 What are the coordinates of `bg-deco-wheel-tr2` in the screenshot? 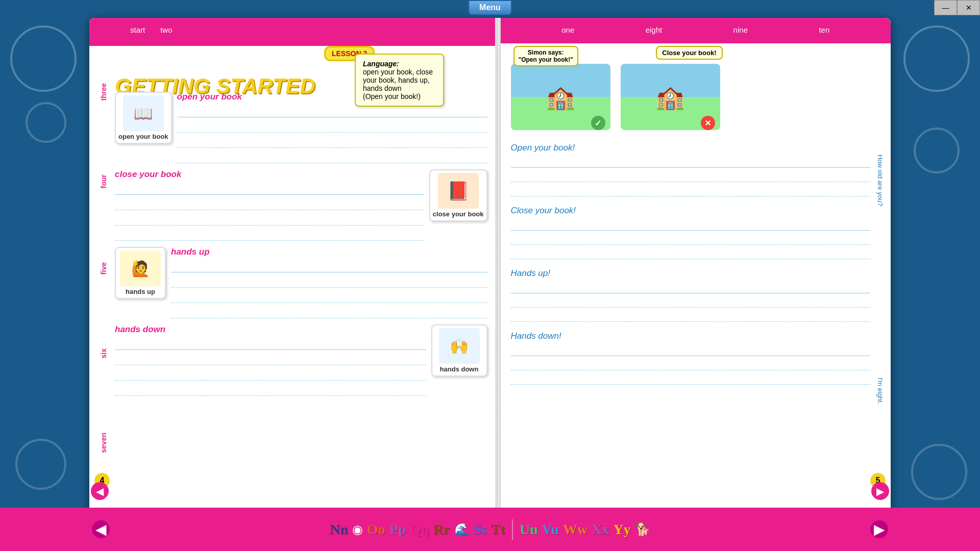 It's located at (937, 151).